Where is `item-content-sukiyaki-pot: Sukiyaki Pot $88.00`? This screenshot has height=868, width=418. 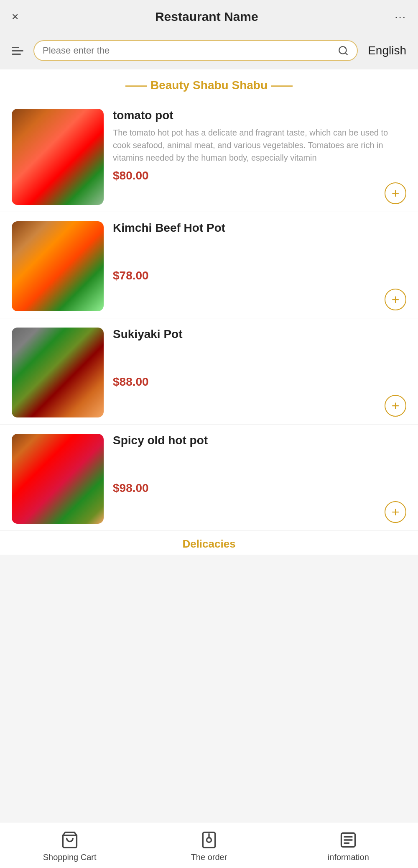
item-content-sukiyaki-pot: Sukiyaki Pot $88.00 is located at coordinates (255, 358).